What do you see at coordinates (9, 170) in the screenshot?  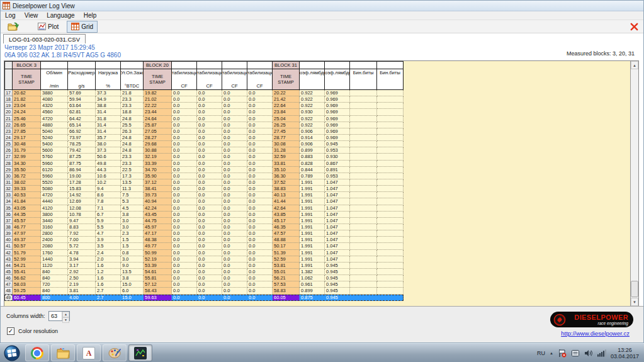 I see `row-number: 29` at bounding box center [9, 170].